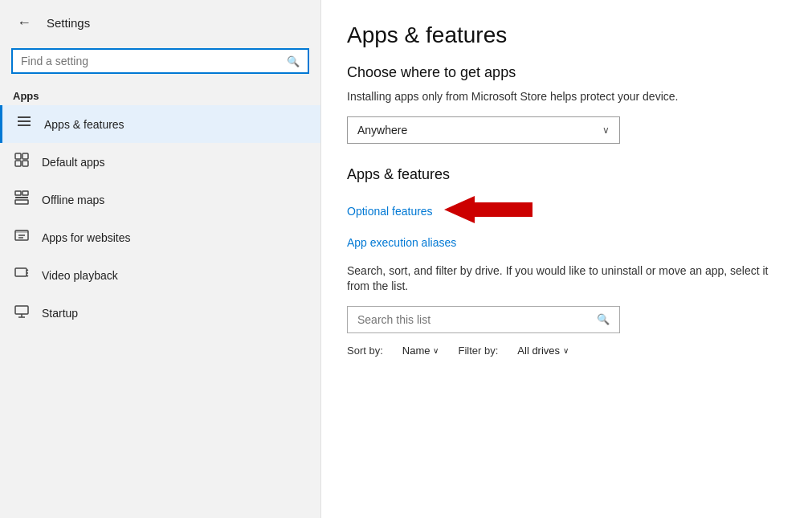 This screenshot has width=812, height=518. Describe the element at coordinates (154, 61) in the screenshot. I see `find-setting-input` at that location.